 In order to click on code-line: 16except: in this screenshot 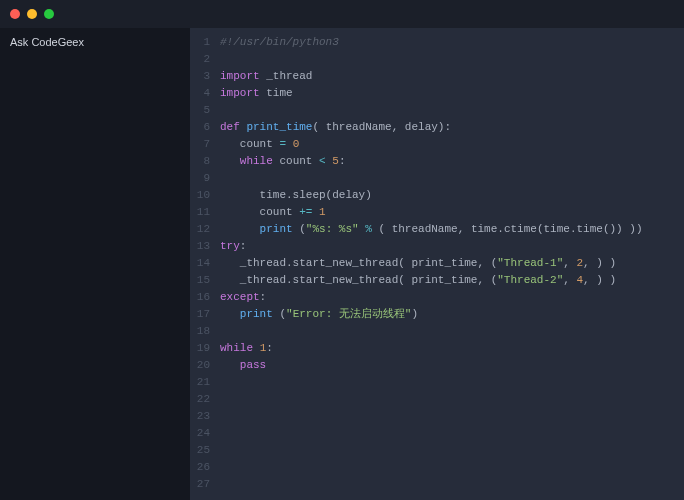, I will do `click(437, 298)`.